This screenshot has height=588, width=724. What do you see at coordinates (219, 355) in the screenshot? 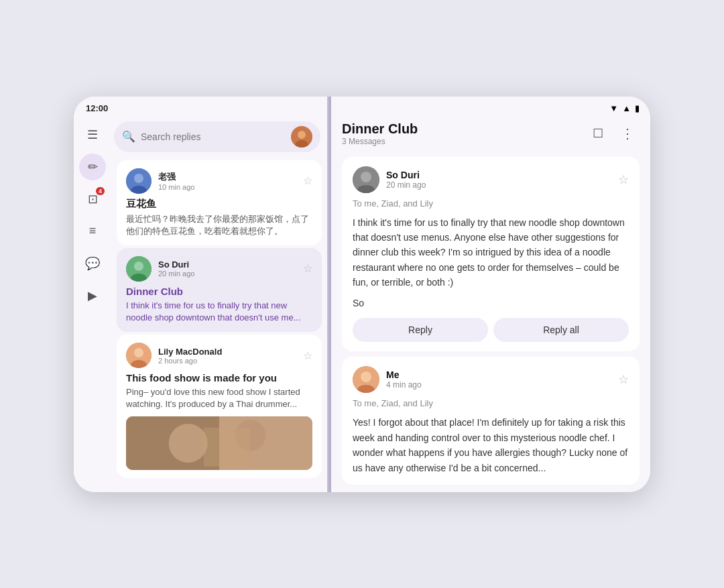
I see `card-header: Lily MacDonald 2 hours ago ☆` at bounding box center [219, 355].